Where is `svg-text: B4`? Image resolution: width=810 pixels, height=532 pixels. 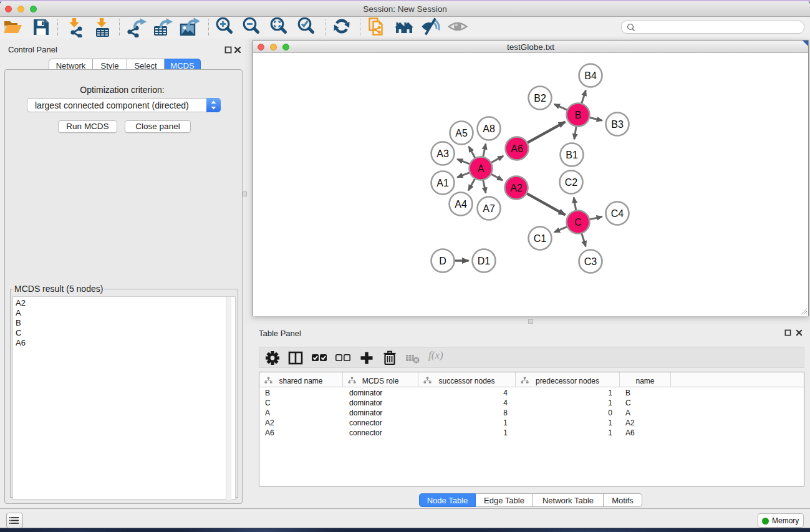 svg-text: B4 is located at coordinates (591, 76).